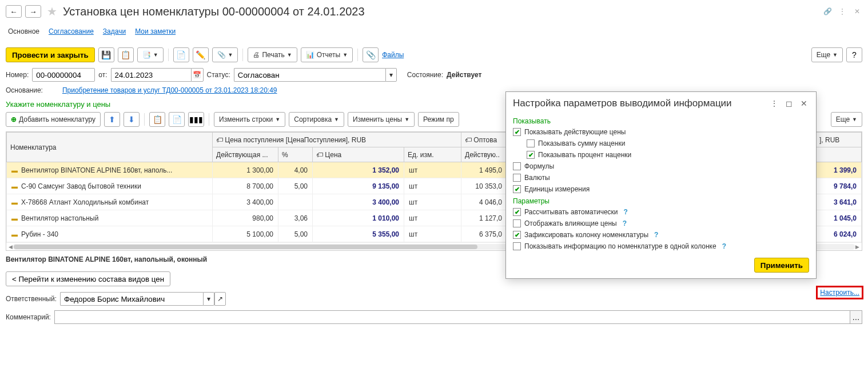  Describe the element at coordinates (381, 119) in the screenshot. I see `change-prices-button: Изменить цены▼` at that location.